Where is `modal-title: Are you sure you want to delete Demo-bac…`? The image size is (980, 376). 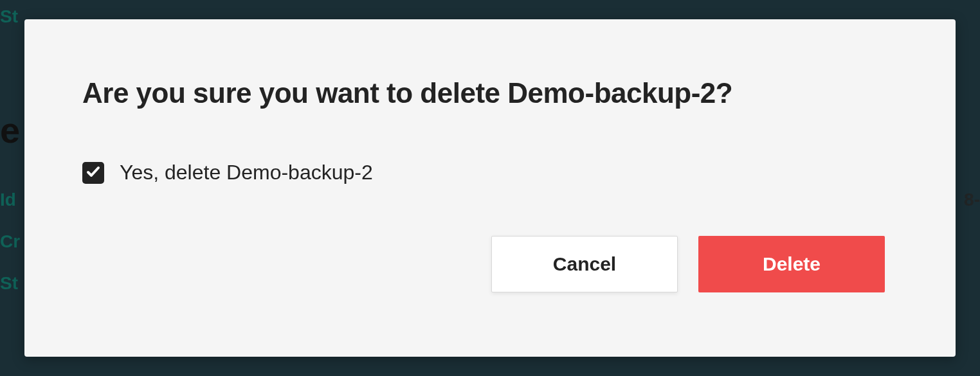
modal-title: Are you sure you want to delete Demo-bac… is located at coordinates (490, 93).